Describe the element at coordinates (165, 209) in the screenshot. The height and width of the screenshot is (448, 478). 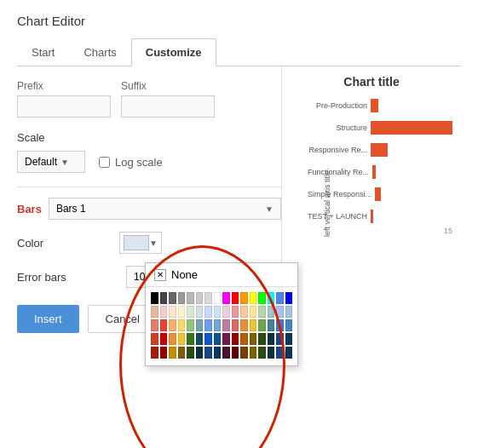
I see `bars-select: Bars 1 ▼` at that location.